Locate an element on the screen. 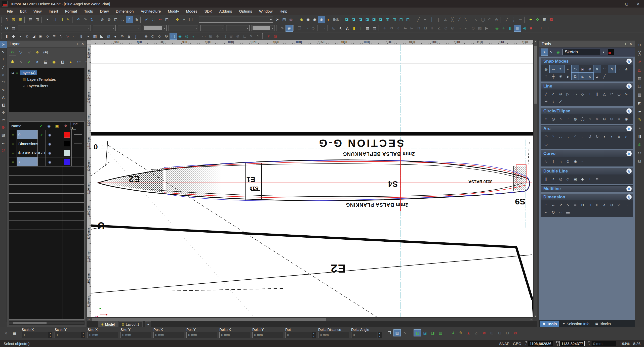 Image resolution: width=644 pixels, height=347 pixels. copy-properties: ❐ is located at coordinates (299, 28).